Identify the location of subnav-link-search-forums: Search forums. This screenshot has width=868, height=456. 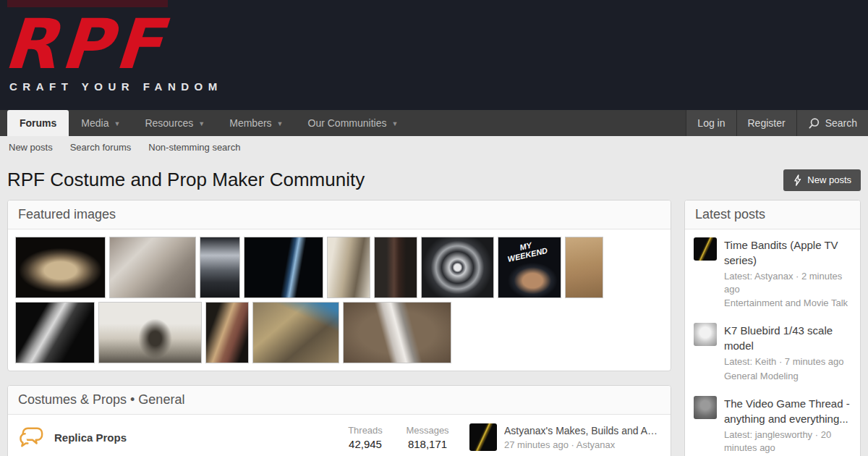
(101, 148).